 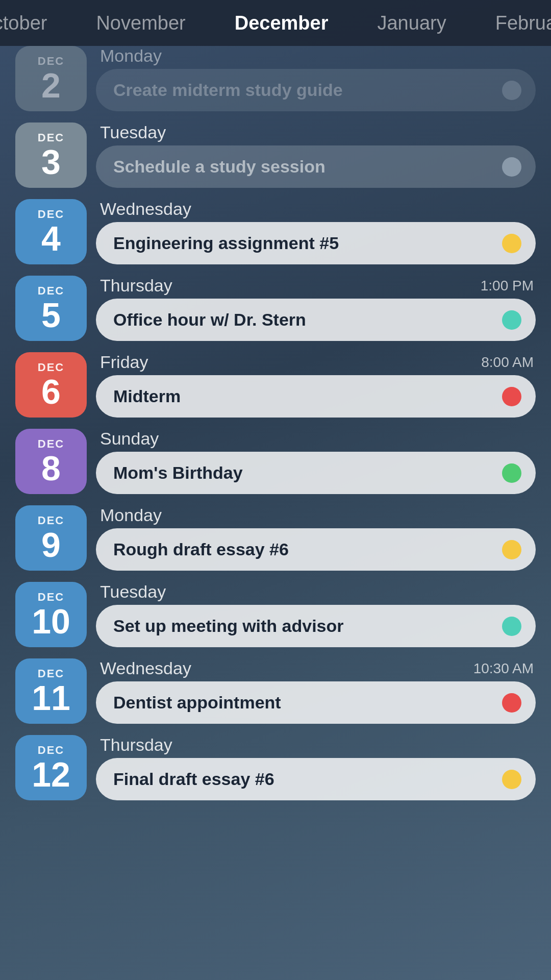 I want to click on day-entry-dec6: DEC6Friday8:00 AMMidterm, so click(x=276, y=385).